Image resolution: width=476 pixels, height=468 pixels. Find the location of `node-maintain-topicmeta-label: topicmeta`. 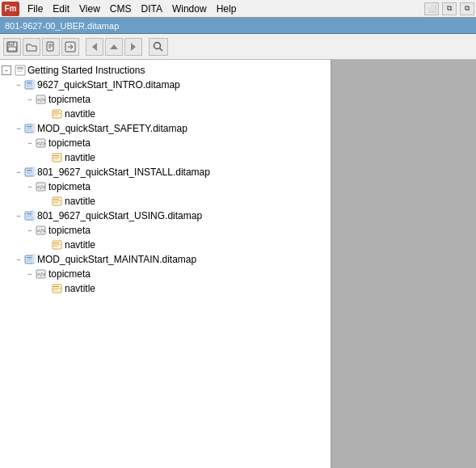

node-maintain-topicmeta-label: topicmeta is located at coordinates (70, 274).